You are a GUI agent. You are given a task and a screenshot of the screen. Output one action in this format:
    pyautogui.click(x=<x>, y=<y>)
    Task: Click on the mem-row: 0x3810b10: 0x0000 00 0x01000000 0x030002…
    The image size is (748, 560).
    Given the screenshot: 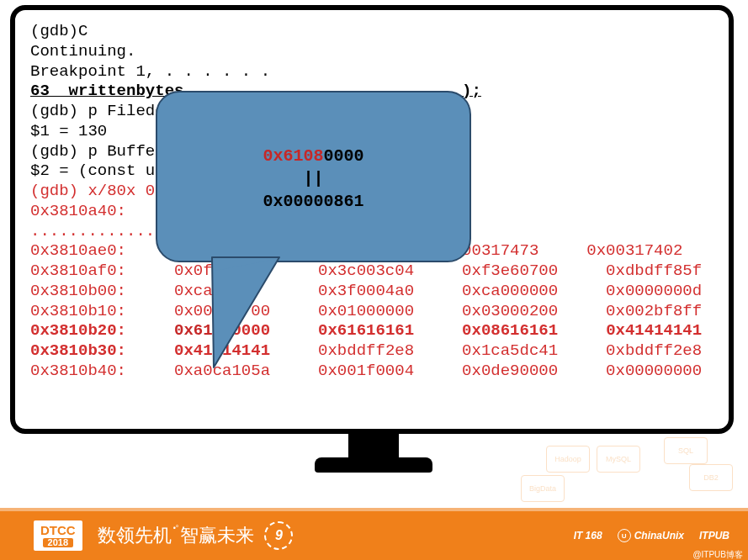 What is the action you would take?
    pyautogui.click(x=366, y=311)
    